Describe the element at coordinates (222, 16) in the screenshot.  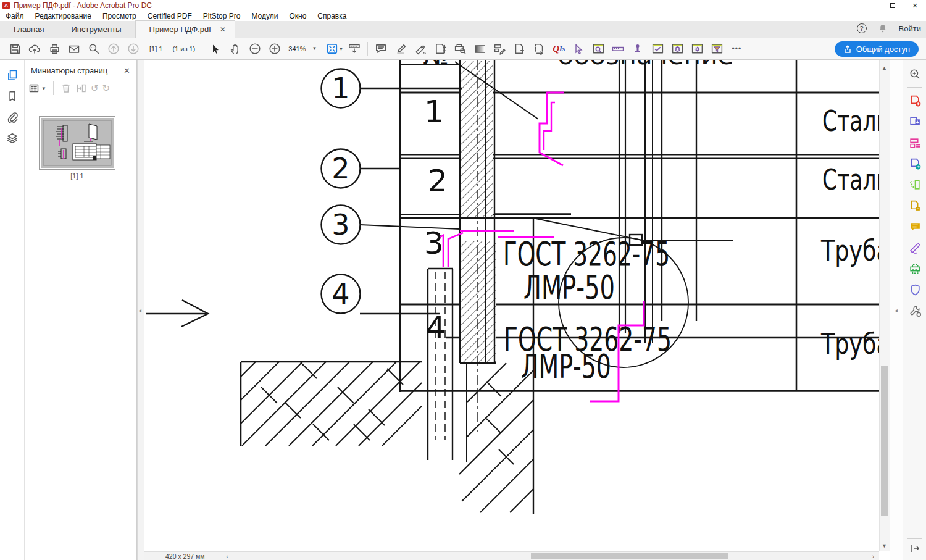
I see `menu-pitstop-pro: PitStop Pro` at that location.